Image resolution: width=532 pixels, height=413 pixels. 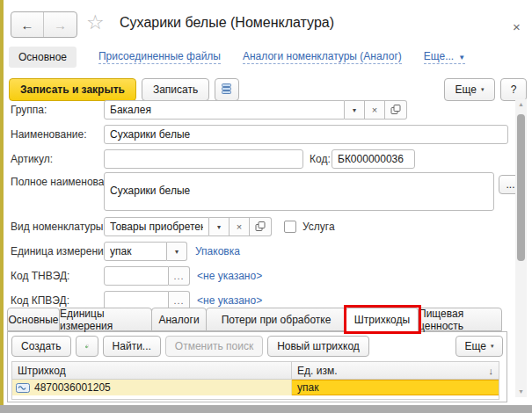 What do you see at coordinates (227, 90) in the screenshot?
I see `list-stack-icon` at bounding box center [227, 90].